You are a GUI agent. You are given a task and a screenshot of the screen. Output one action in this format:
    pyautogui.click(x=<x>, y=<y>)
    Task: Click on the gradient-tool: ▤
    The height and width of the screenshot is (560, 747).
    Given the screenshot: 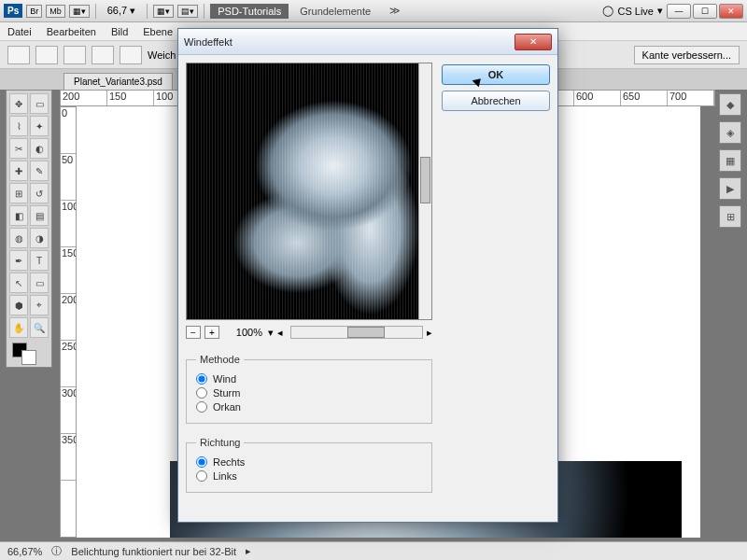 What is the action you would take?
    pyautogui.click(x=39, y=216)
    